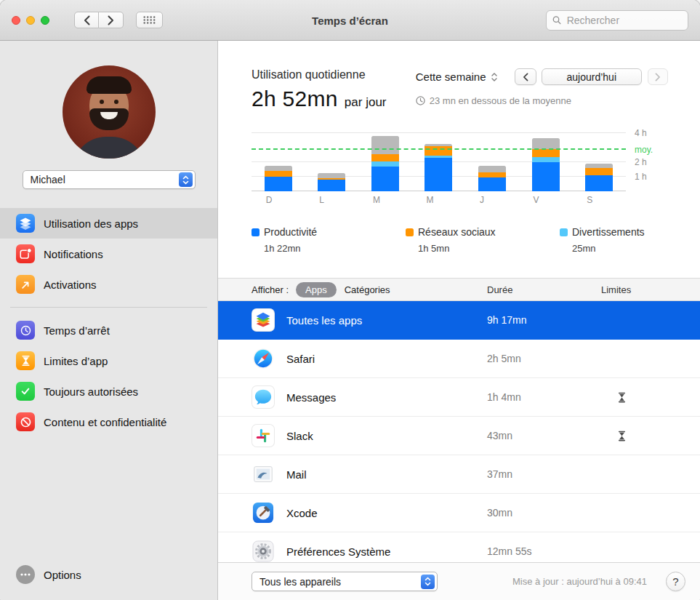 This screenshot has height=600, width=700. I want to click on app-duration: 37mn, so click(500, 474).